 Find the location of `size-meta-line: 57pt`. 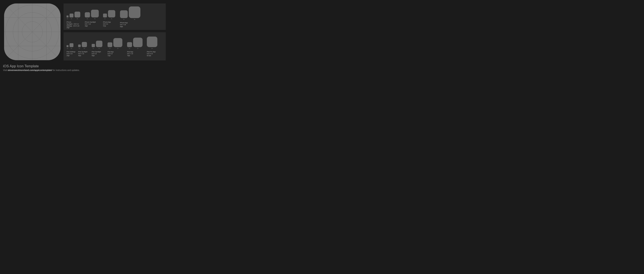

size-meta-line: 57pt is located at coordinates (109, 26).